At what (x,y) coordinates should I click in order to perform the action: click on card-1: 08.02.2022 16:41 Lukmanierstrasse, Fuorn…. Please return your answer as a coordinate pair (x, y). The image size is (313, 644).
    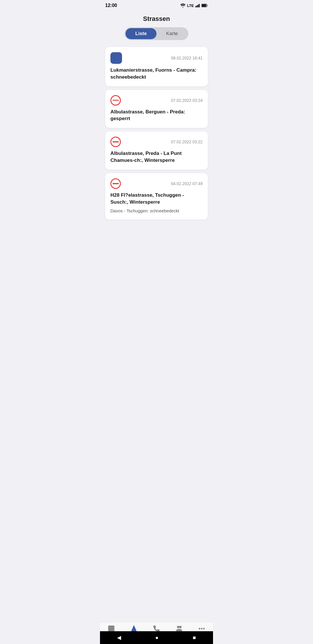
    Looking at the image, I should click on (156, 67).